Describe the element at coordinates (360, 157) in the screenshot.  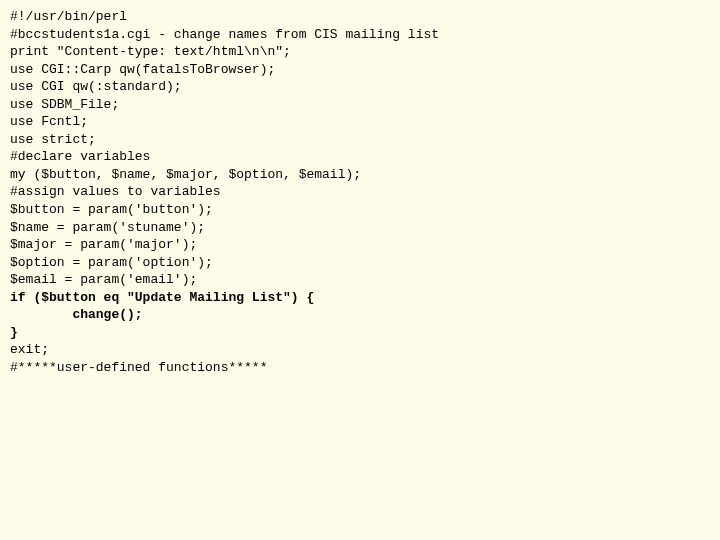
I see `code-line: #declare variables` at that location.